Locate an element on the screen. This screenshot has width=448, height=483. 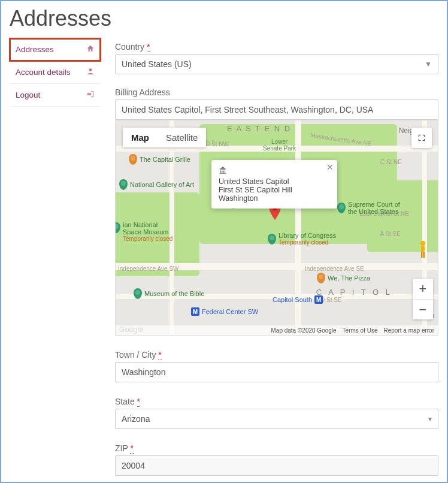
map-poi-capital-grille: The Capital Grille is located at coordinates (159, 159).